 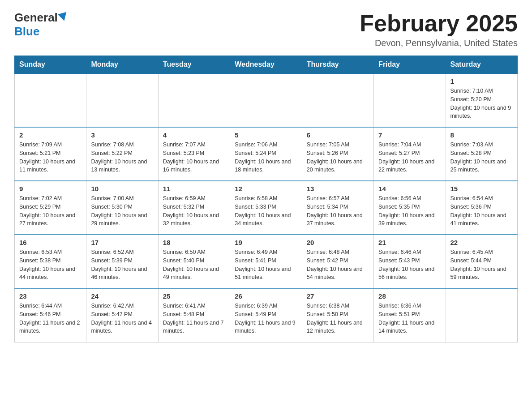 What do you see at coordinates (266, 261) in the screenshot?
I see `calendar-day-cell: 19Sunrise: 6:49 AMSunset: 5:41 PMDayligh…` at bounding box center [266, 261].